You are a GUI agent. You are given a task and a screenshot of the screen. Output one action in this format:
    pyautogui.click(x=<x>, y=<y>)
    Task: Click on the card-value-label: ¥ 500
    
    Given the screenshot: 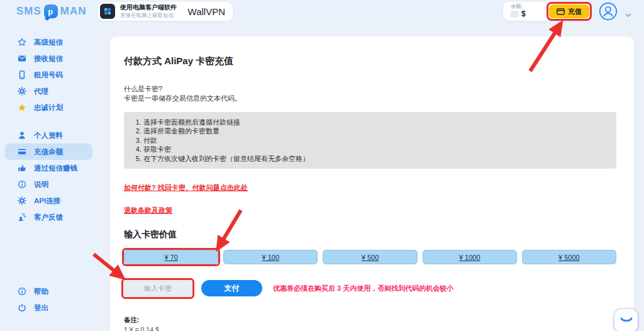 What is the action you would take?
    pyautogui.click(x=370, y=257)
    